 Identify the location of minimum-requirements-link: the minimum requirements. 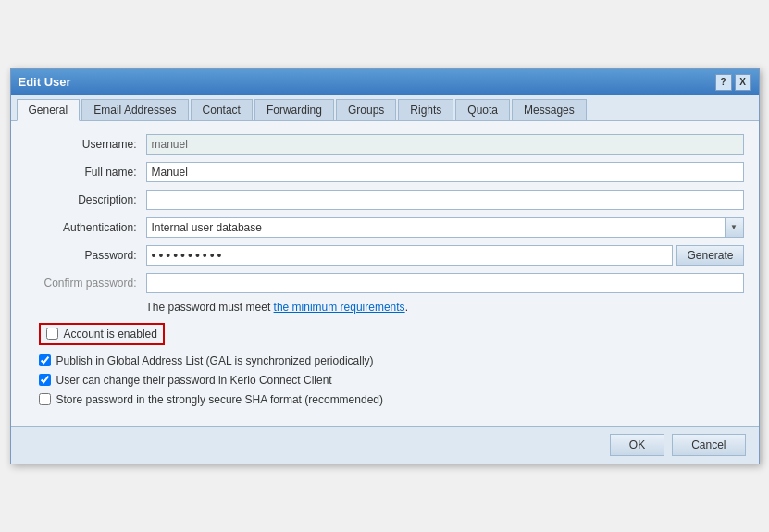
(340, 307).